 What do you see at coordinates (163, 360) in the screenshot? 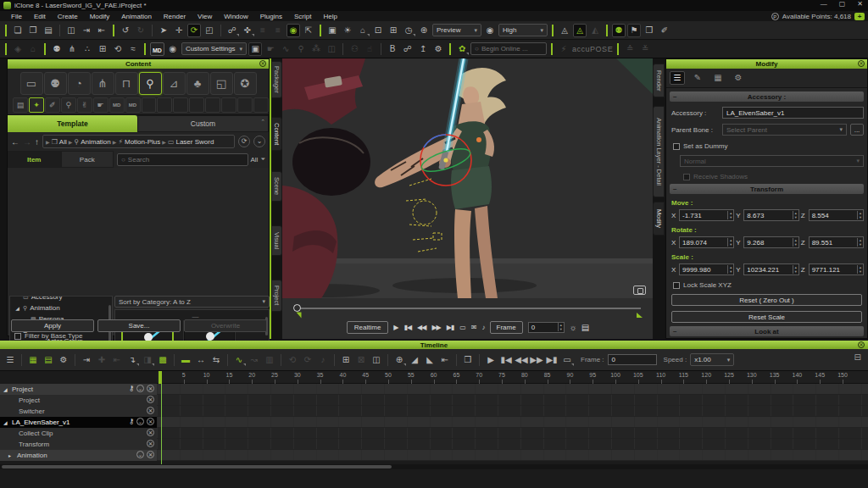
I see `clip-icon: ▩` at bounding box center [163, 360].